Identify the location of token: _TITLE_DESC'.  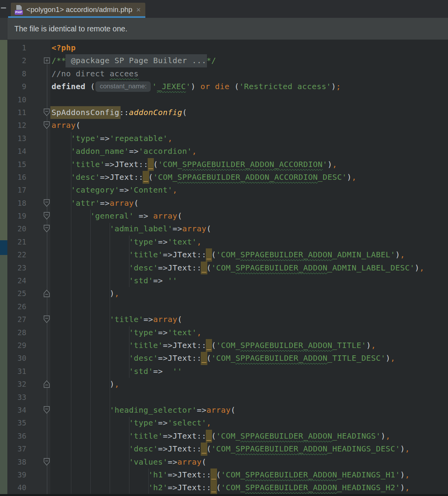
(357, 358).